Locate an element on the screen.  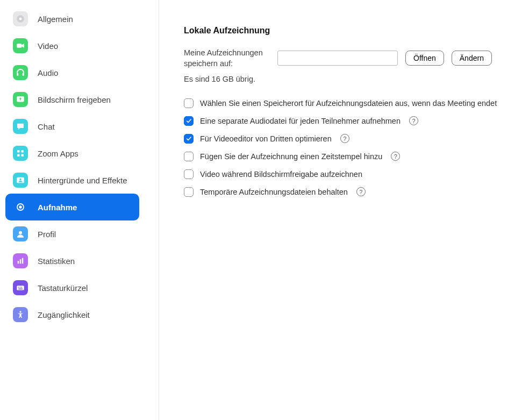
recording-option-row: Wählen Sie einen Speicherort für Aufzeic… is located at coordinates (350, 103).